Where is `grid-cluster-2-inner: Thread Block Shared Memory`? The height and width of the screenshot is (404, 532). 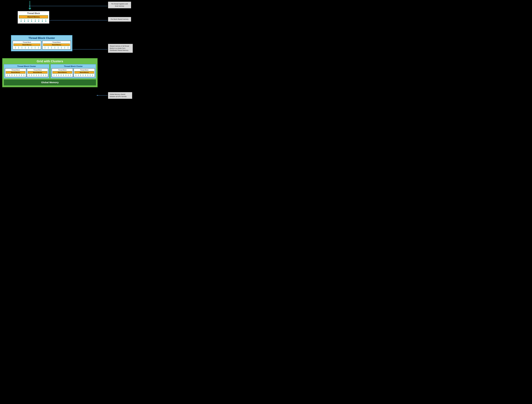
grid-cluster-2-inner: Thread Block Shared Memory is located at coordinates (73, 73).